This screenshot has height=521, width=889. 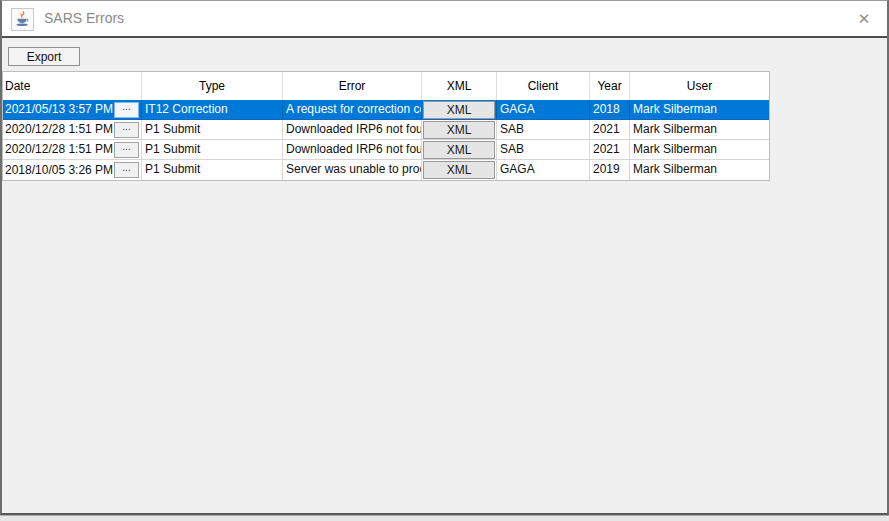 I want to click on year-cell: 2018, so click(x=610, y=110).